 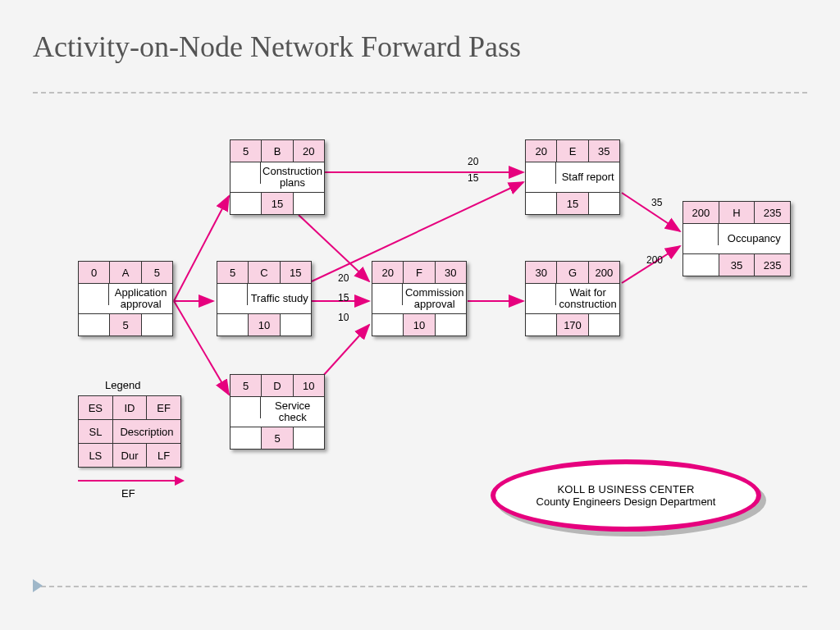 What do you see at coordinates (343, 317) in the screenshot?
I see `edge-label: 10` at bounding box center [343, 317].